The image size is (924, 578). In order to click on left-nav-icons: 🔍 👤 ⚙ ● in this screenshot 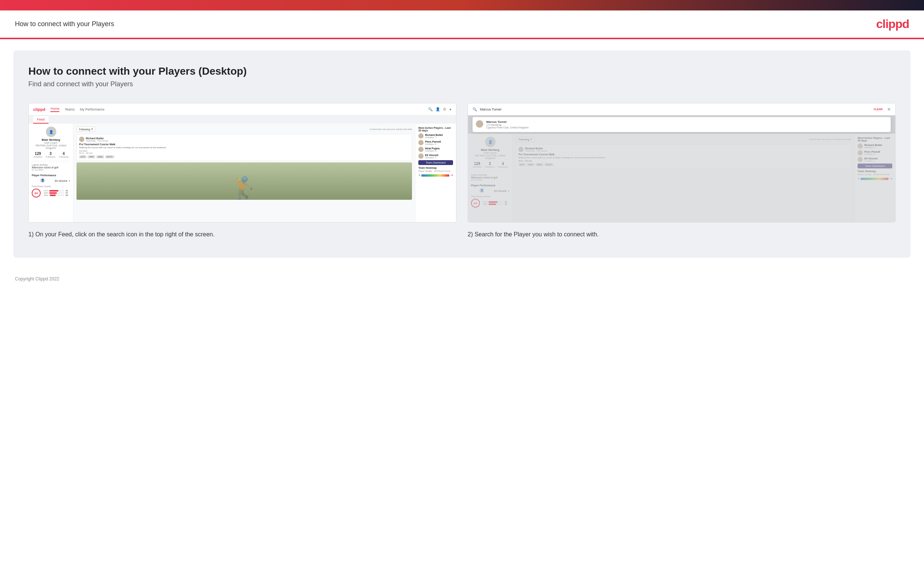, I will do `click(440, 109)`.